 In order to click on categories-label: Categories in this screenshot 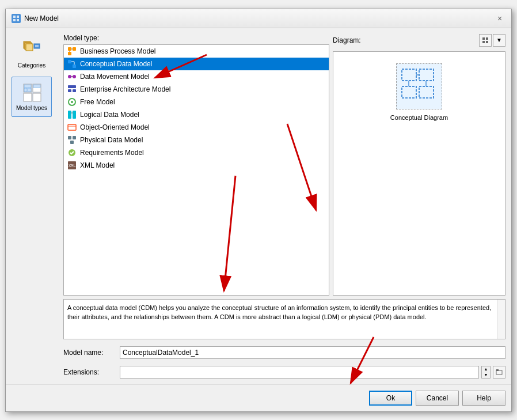, I will do `click(32, 66)`.